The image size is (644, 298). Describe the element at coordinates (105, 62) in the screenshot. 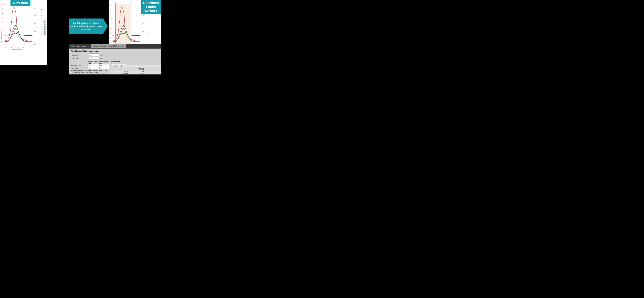

I see `col-baseline-end: Baseline End(mL)` at that location.